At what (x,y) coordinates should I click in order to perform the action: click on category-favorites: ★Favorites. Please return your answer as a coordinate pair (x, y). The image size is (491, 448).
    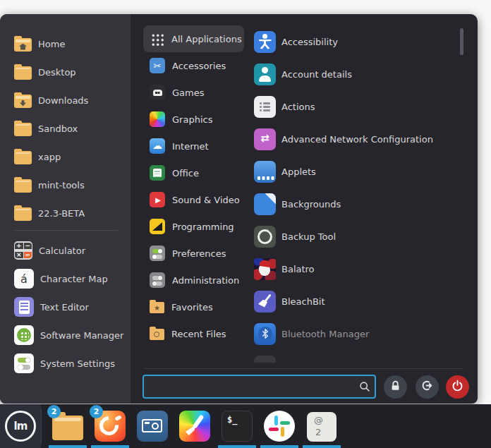
    Looking at the image, I should click on (193, 307).